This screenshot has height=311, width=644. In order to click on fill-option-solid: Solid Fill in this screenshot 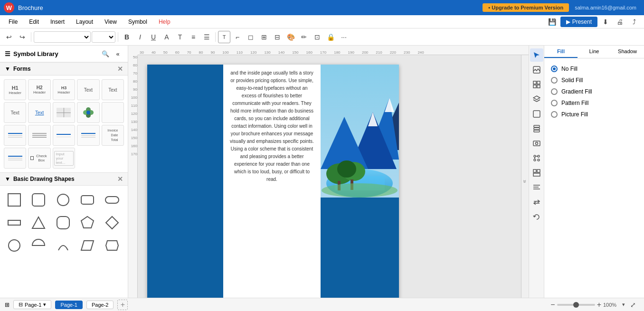, I will do `click(594, 80)`.